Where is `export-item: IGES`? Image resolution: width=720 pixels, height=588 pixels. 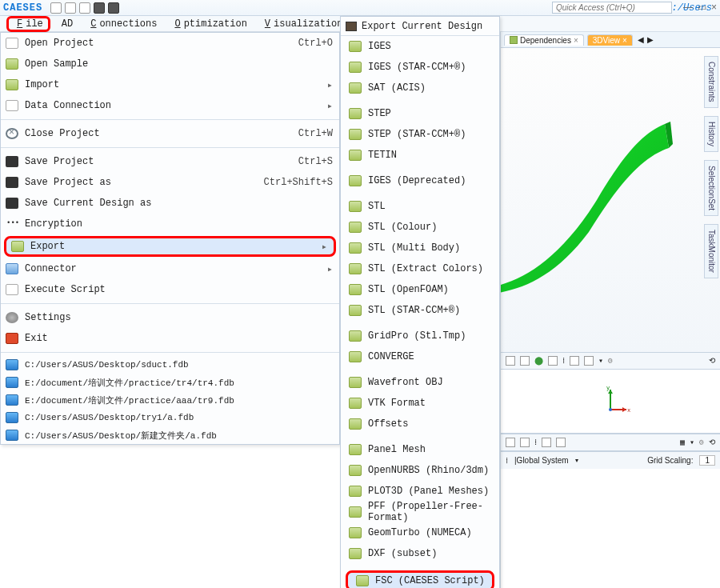
export-item: IGES is located at coordinates (420, 46).